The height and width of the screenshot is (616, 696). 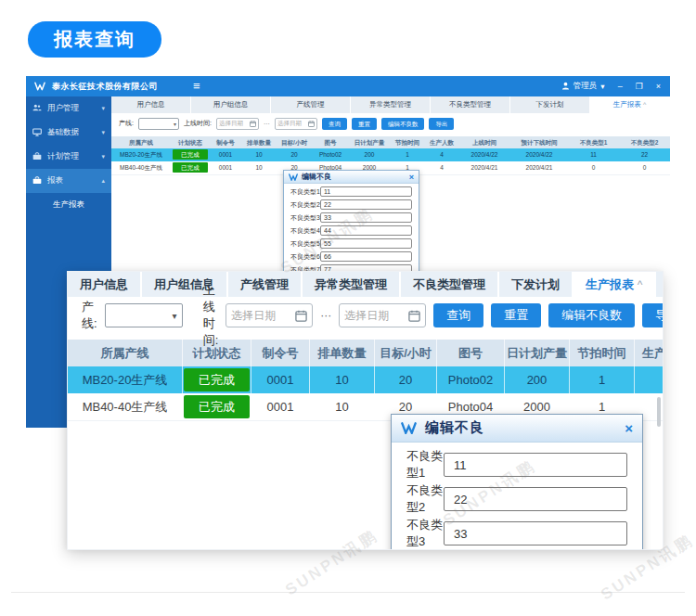 I want to click on col-header: 制令号, so click(x=280, y=353).